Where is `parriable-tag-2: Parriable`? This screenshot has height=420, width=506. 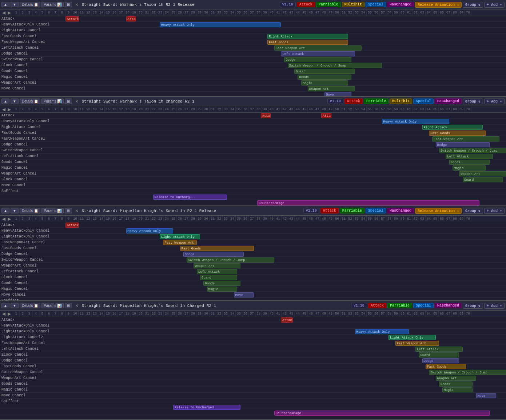 parriable-tag-2: Parriable is located at coordinates (376, 101).